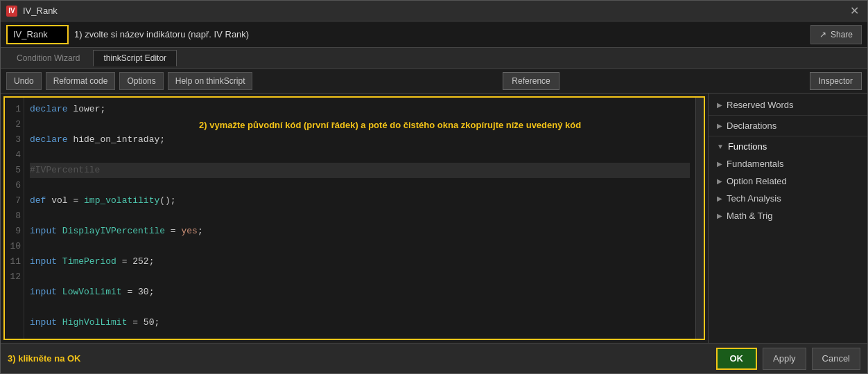 This screenshot has width=868, height=374. What do you see at coordinates (842, 35) in the screenshot?
I see `share-label: Share` at bounding box center [842, 35].